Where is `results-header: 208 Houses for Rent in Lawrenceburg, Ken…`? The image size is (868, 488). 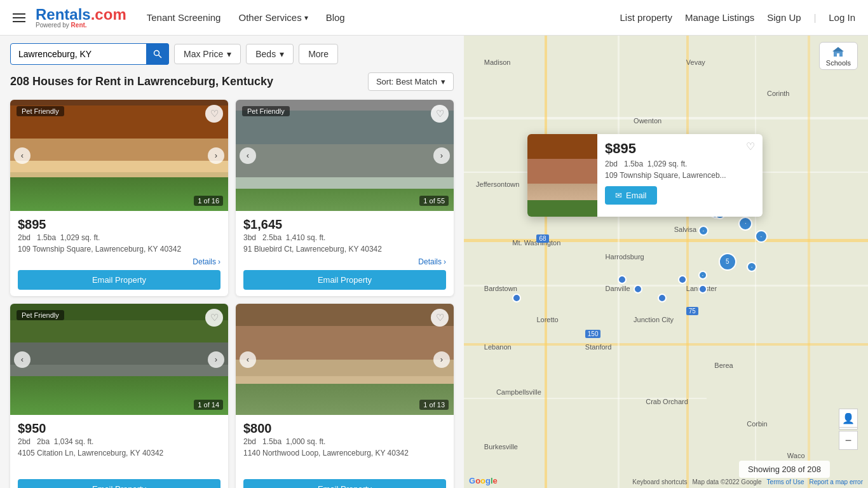
results-header: 208 Houses for Rent in Lawrenceburg, Ken… is located at coordinates (232, 81).